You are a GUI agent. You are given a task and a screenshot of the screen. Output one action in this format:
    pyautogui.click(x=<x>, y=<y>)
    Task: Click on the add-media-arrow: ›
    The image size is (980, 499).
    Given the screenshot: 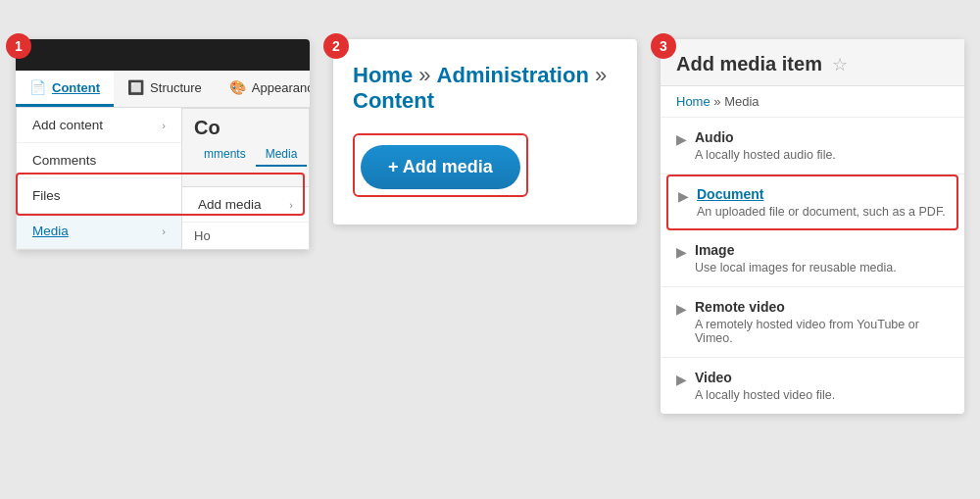 What is the action you would take?
    pyautogui.click(x=291, y=205)
    